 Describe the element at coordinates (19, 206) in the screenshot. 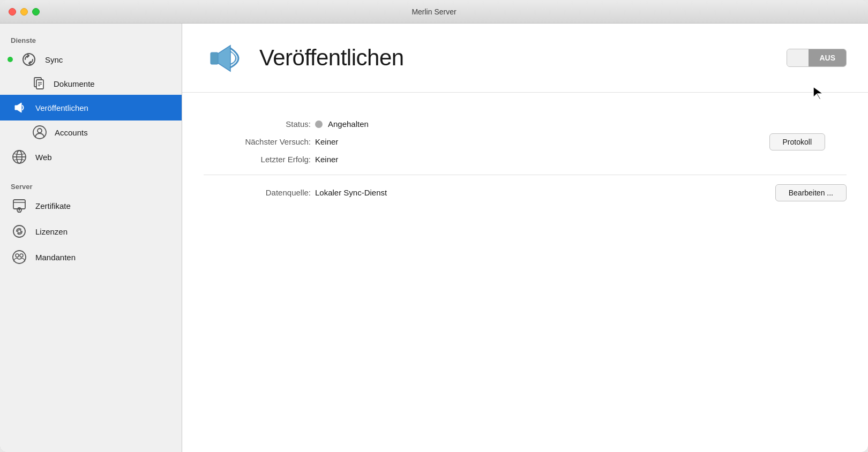

I see `zertifikate-icon` at that location.